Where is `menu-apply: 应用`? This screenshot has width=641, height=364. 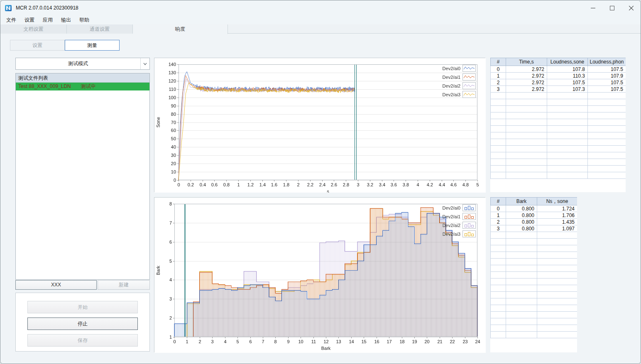 menu-apply: 应用 is located at coordinates (48, 20).